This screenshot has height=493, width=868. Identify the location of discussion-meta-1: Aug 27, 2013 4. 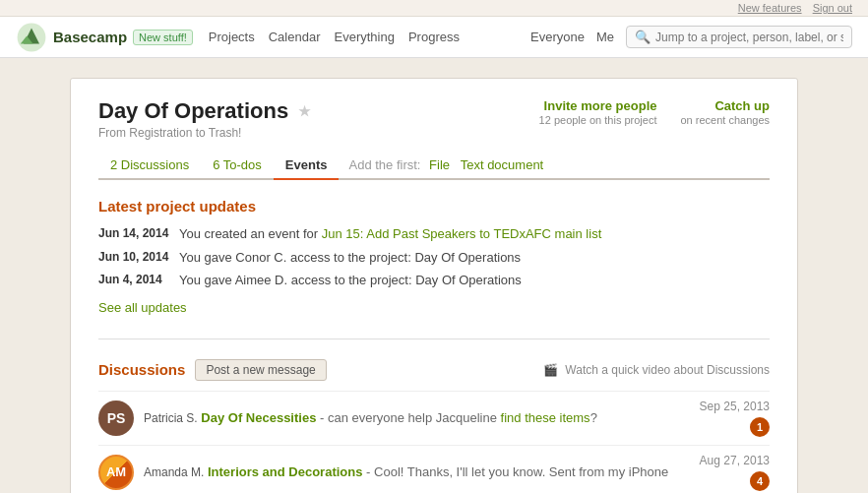
(725, 472).